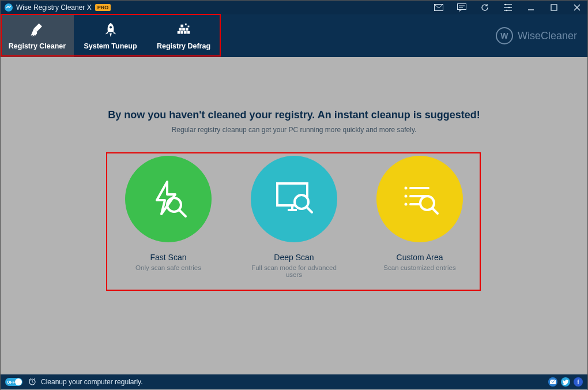 The image size is (588, 390). What do you see at coordinates (420, 199) in the screenshot?
I see `list-search-icon` at bounding box center [420, 199].